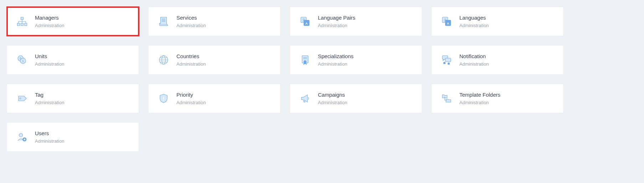 This screenshot has height=183, width=644. What do you see at coordinates (22, 60) in the screenshot?
I see `coins-icon: 51` at bounding box center [22, 60].